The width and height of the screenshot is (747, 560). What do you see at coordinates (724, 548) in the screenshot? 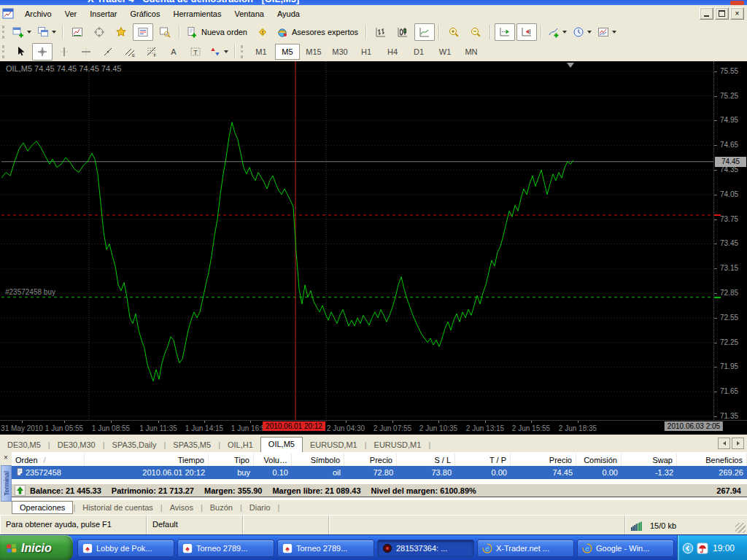
I see `tray-clock: 19:00` at bounding box center [724, 548].